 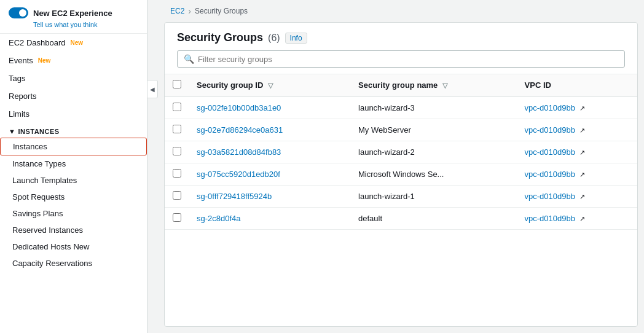 What do you see at coordinates (550, 219) in the screenshot?
I see `vpc-id-link-5: vpc-d010d9bb` at bounding box center [550, 219].